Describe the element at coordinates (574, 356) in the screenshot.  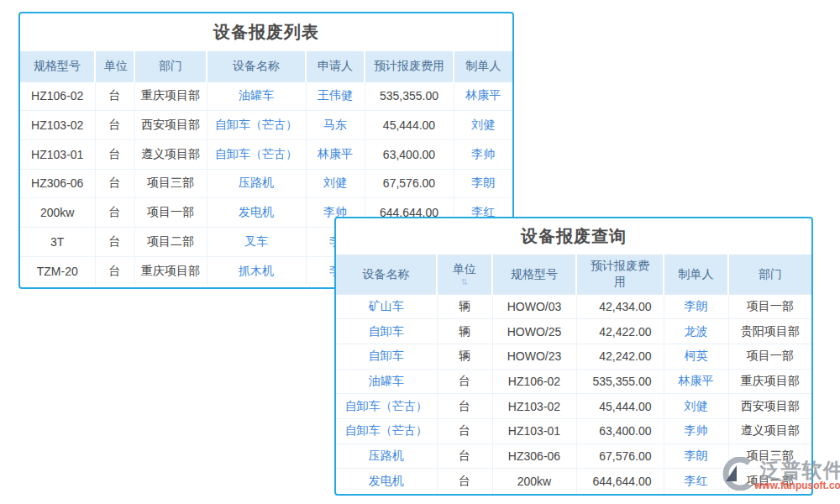
I see `table-row: 自卸车辆HOWO/2342,242.00柯英项目一部` at that location.